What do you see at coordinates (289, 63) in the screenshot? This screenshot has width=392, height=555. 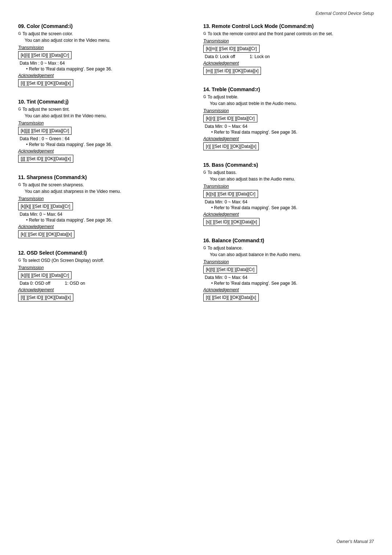 I see `section-13-ack-label: Acknowledgement` at bounding box center [289, 63].